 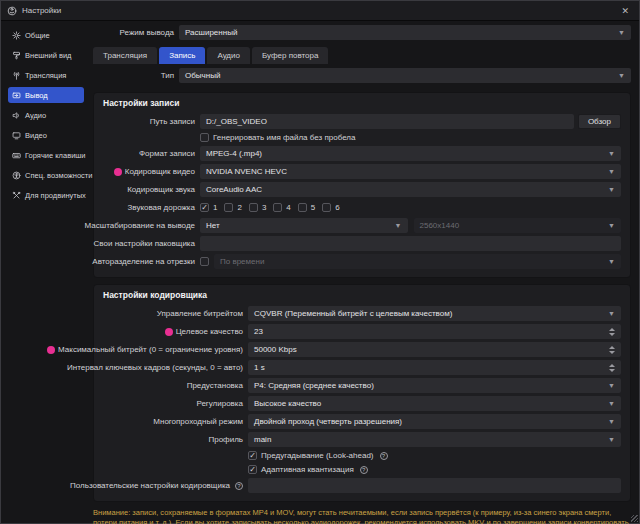 What do you see at coordinates (252, 470) in the screenshot?
I see `adaptive-quant-checkbox` at bounding box center [252, 470].